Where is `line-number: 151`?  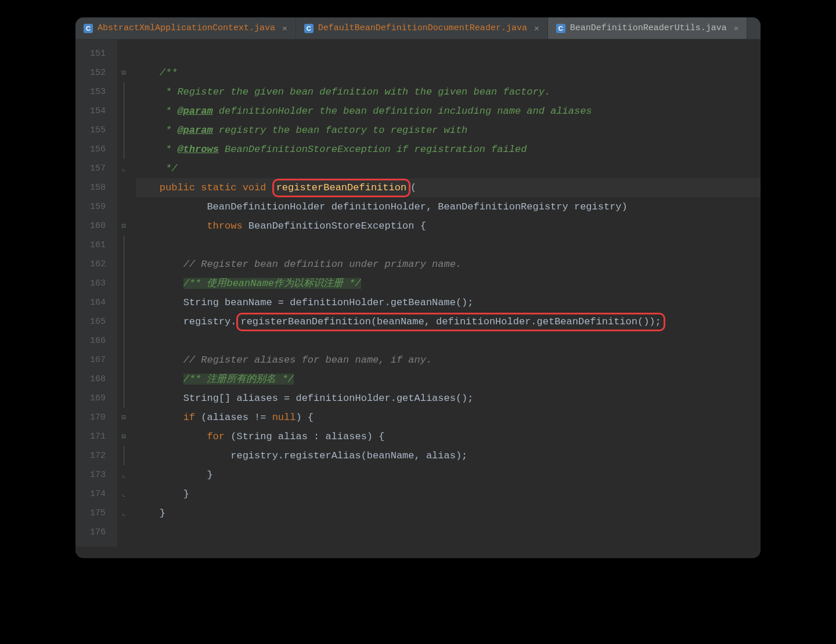 line-number: 151 is located at coordinates (96, 53).